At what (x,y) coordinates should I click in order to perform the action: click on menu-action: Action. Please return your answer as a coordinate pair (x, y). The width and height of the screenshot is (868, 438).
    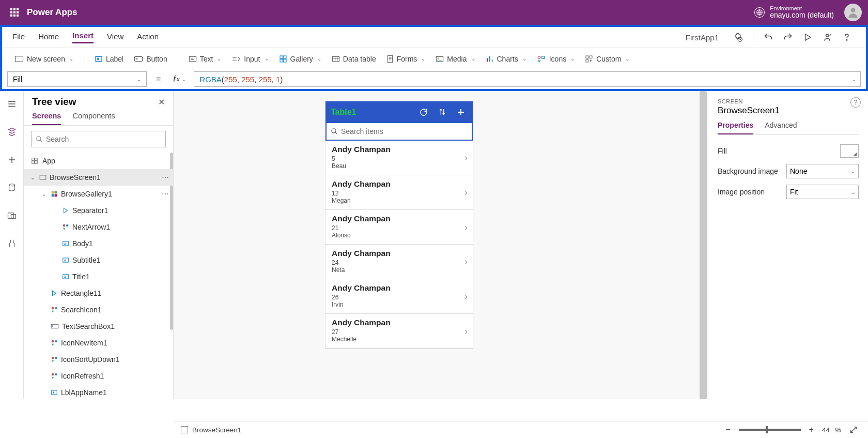
    Looking at the image, I should click on (148, 37).